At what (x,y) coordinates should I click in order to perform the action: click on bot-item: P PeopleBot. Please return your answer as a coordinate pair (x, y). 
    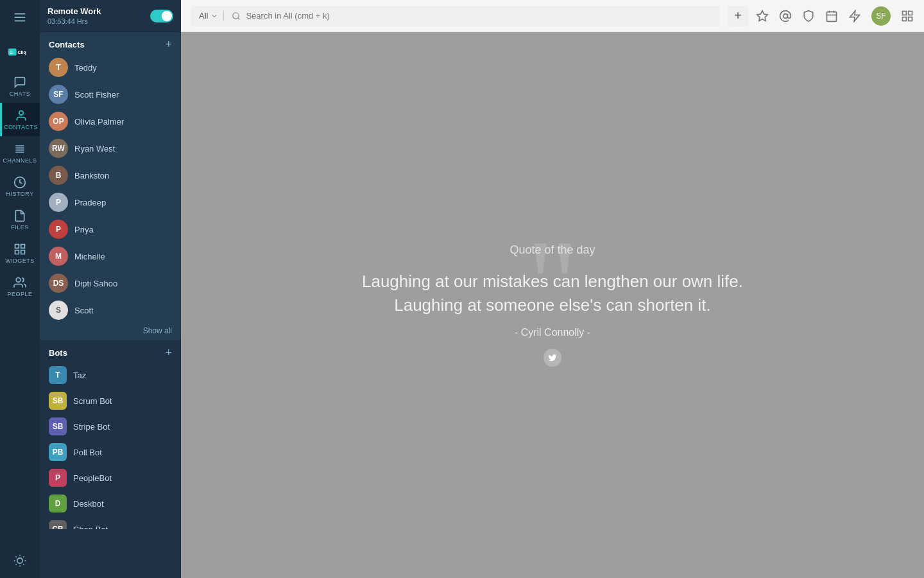
    Looking at the image, I should click on (110, 478).